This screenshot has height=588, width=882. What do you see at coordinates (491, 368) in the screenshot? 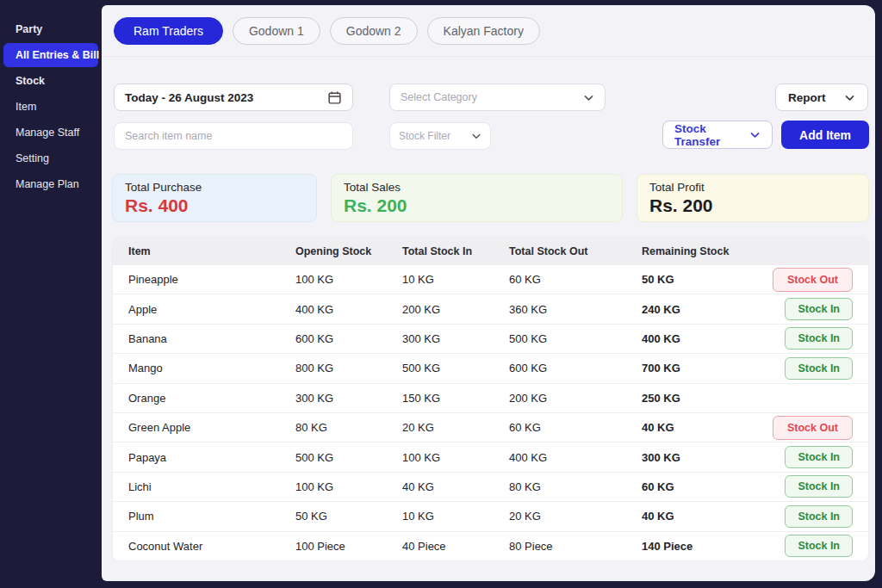
I see `table-row: Mango800 KG500 KG600 KG700 KGStock In` at bounding box center [491, 368].